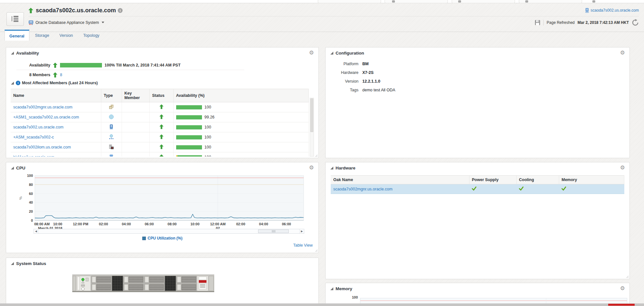 The width and height of the screenshot is (644, 306). What do you see at coordinates (38, 127) in the screenshot?
I see `member-name-link: scaoda7s002.us.oracle.com` at bounding box center [38, 127].